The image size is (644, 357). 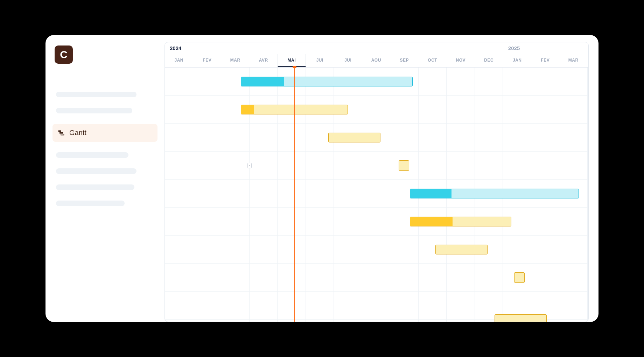 I want to click on month-header: DEC, so click(x=489, y=61).